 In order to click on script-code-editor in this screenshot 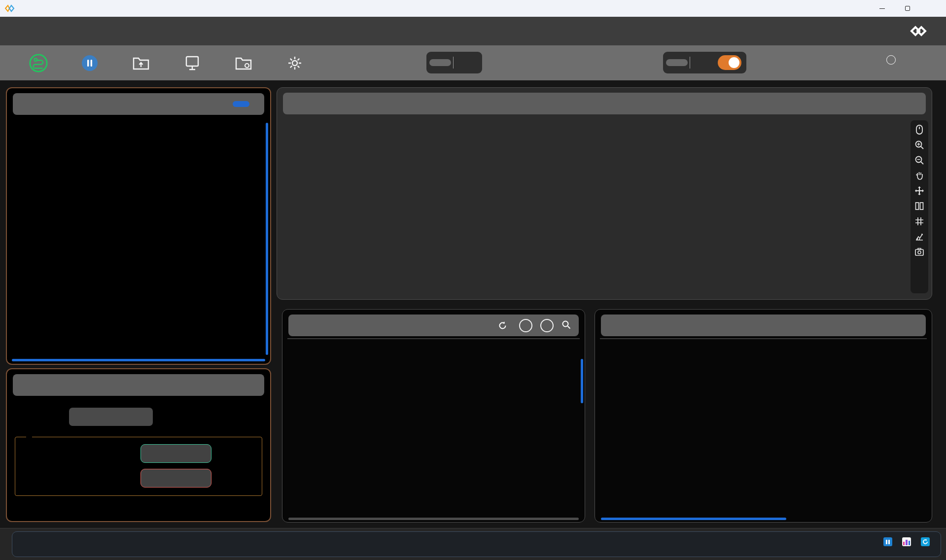, I will do `click(136, 239)`.